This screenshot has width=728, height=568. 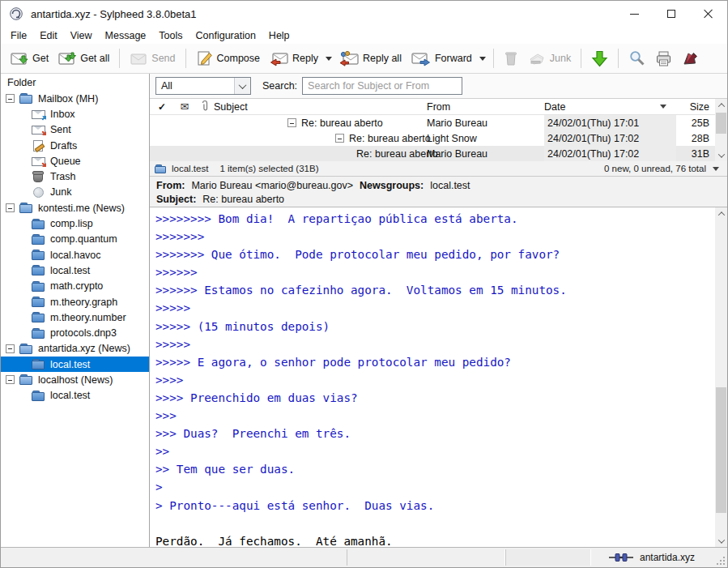 I want to click on menu-help: Help, so click(x=279, y=36).